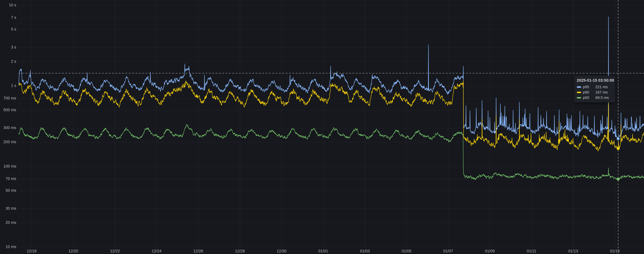  What do you see at coordinates (592, 98) in the screenshot?
I see `tooltip-row-p50: p50 69.5 ms` at bounding box center [592, 98].